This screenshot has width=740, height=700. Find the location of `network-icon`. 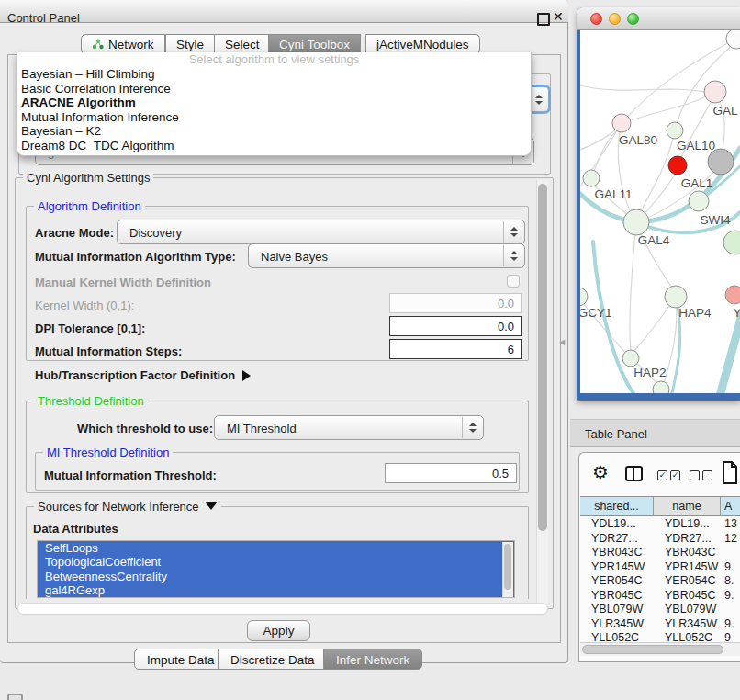

network-icon is located at coordinates (97, 41).